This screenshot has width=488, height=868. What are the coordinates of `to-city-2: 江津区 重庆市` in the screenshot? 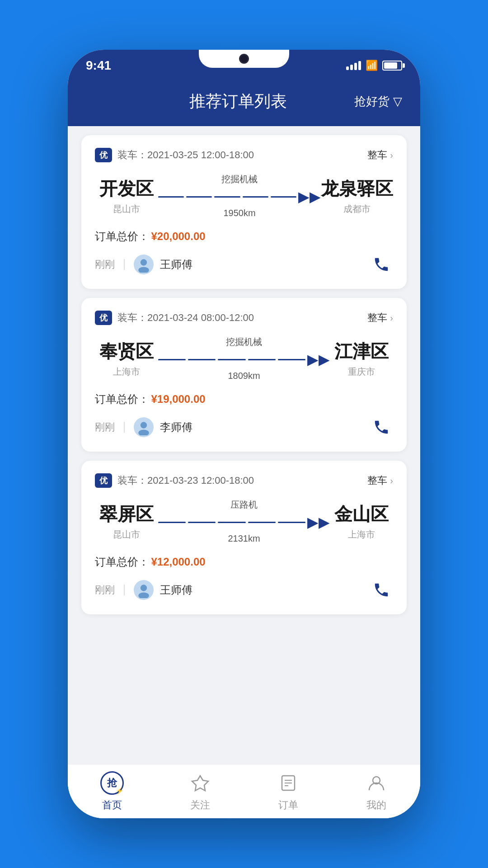 It's located at (361, 359).